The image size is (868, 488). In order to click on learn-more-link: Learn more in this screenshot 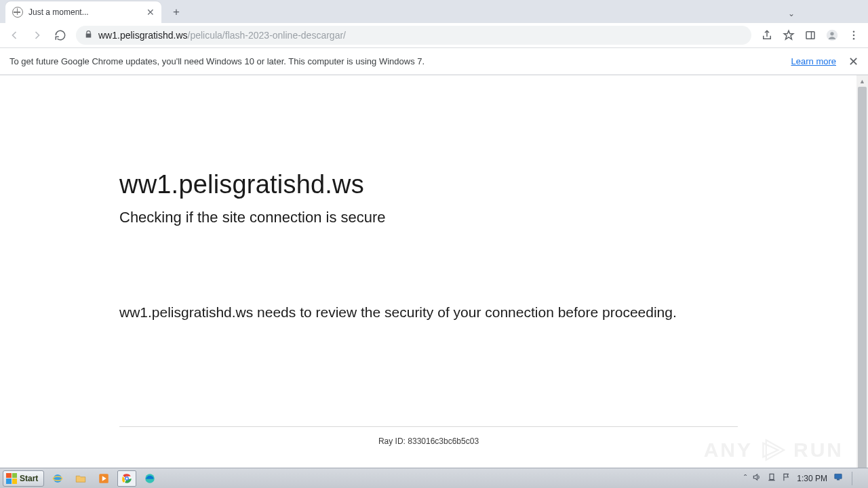, I will do `click(814, 61)`.